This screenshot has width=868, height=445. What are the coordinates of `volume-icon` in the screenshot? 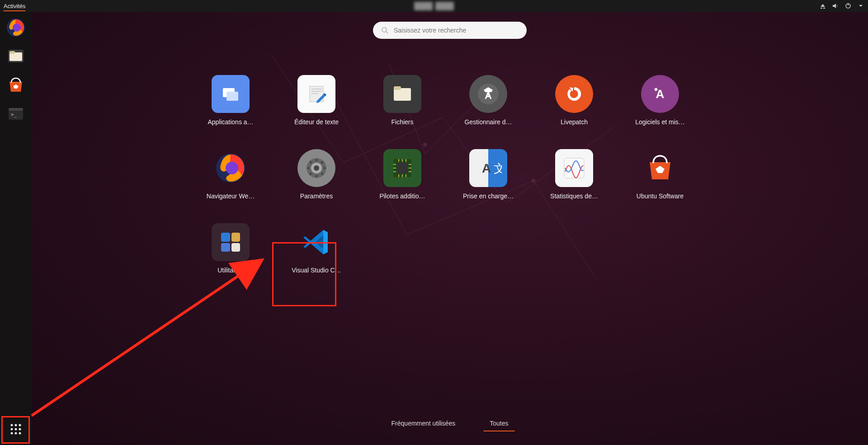 It's located at (835, 6).